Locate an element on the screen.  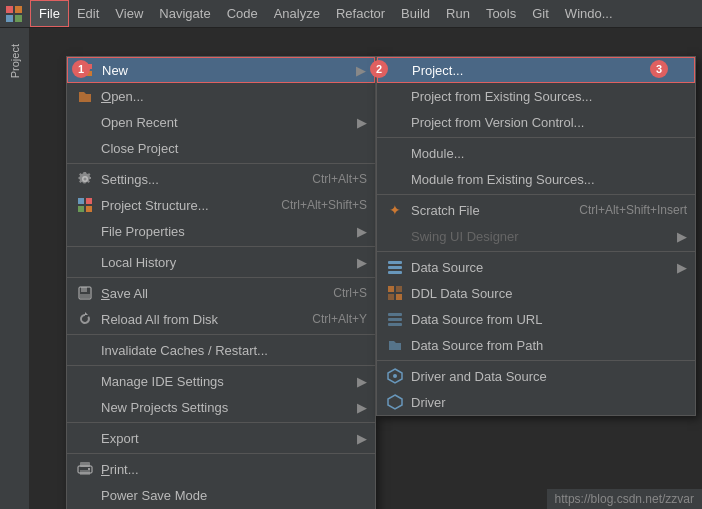
new-submenu-item-scratch: ✦ Scratch File Ctrl+Alt+Shift+Insert is located at coordinates (536, 210).